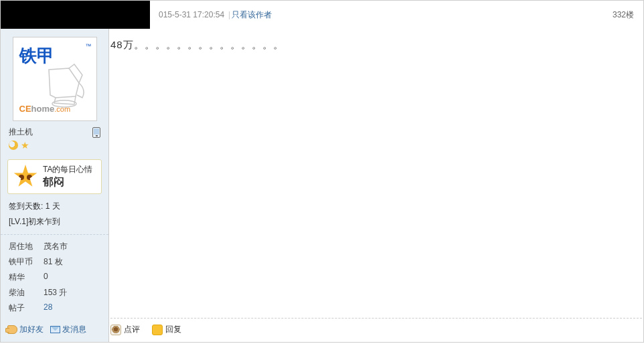 The image size is (644, 356). Describe the element at coordinates (68, 170) in the screenshot. I see `mood-label: TA的每日心情` at that location.